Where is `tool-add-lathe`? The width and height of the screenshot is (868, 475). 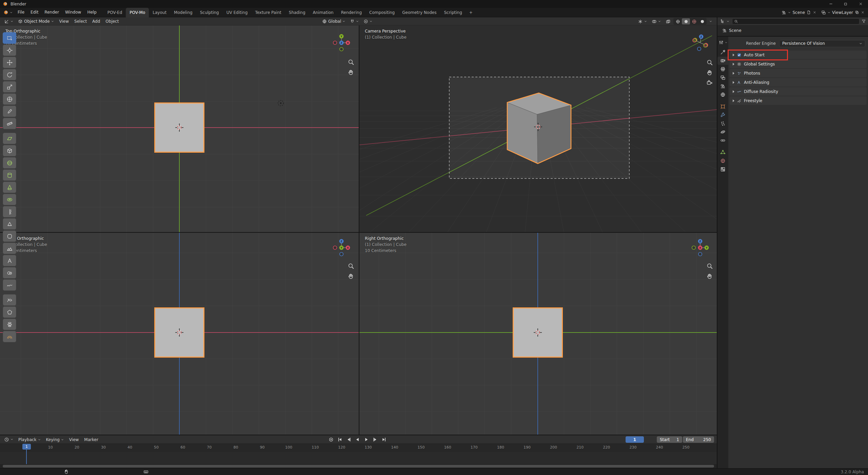 tool-add-lathe is located at coordinates (9, 212).